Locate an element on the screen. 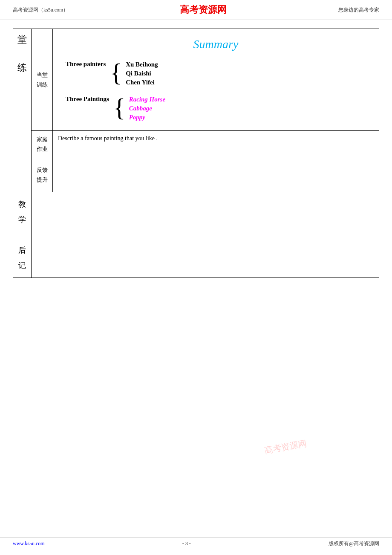  fan-kui-label: 反馈提升 is located at coordinates (42, 175).